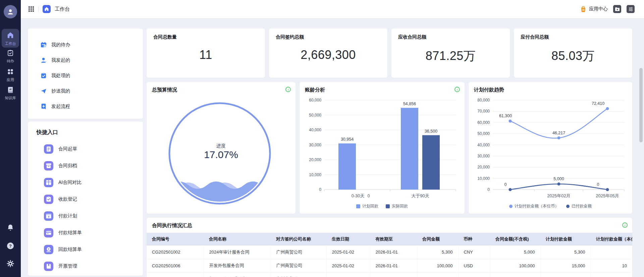 This screenshot has width=644, height=277. What do you see at coordinates (10, 228) in the screenshot?
I see `notifications-button` at bounding box center [10, 228].